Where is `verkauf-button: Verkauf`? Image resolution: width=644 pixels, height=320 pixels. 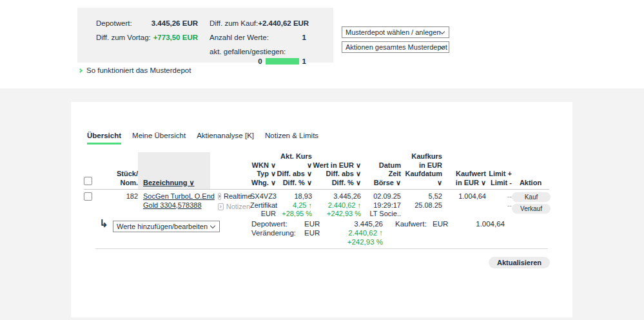 verkauf-button: Verkauf is located at coordinates (531, 209).